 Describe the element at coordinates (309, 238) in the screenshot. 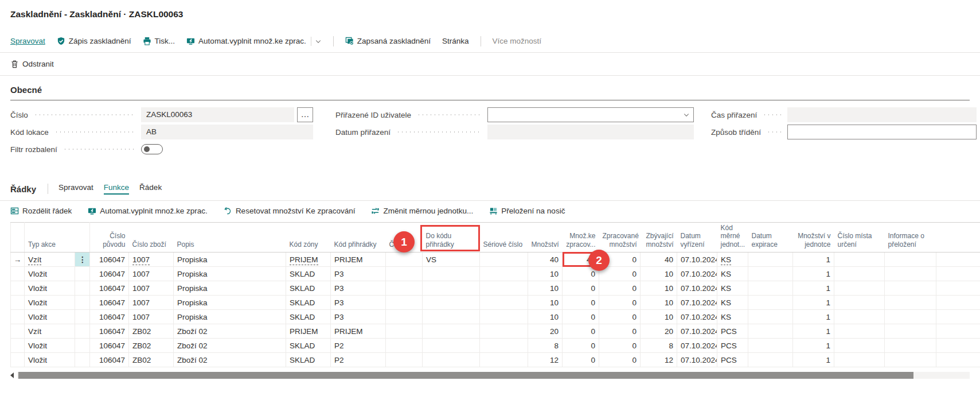

I see `column-header: Kód zóny` at that location.